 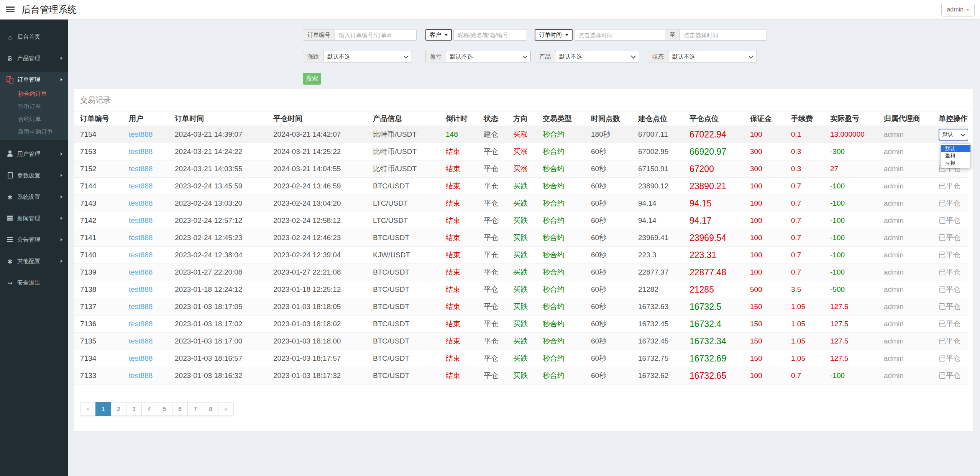 I want to click on dropdown-option-盈利: 盈利, so click(x=956, y=155).